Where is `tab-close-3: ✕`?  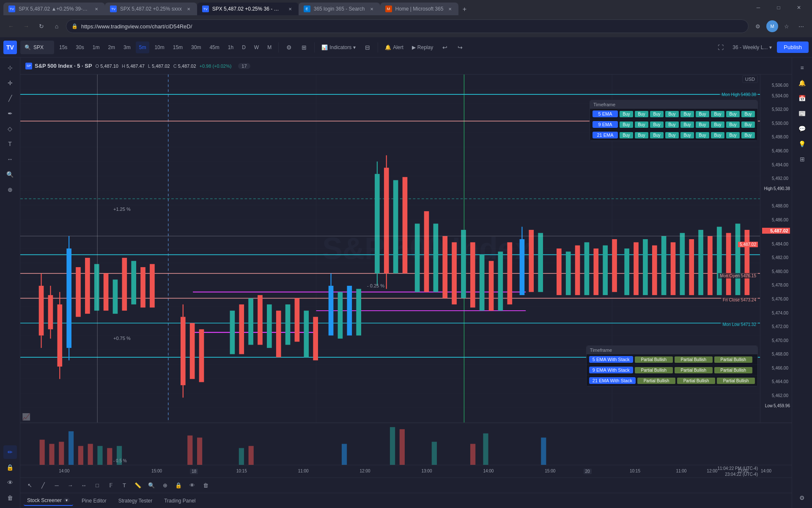 tab-close-3: ✕ is located at coordinates (290, 9).